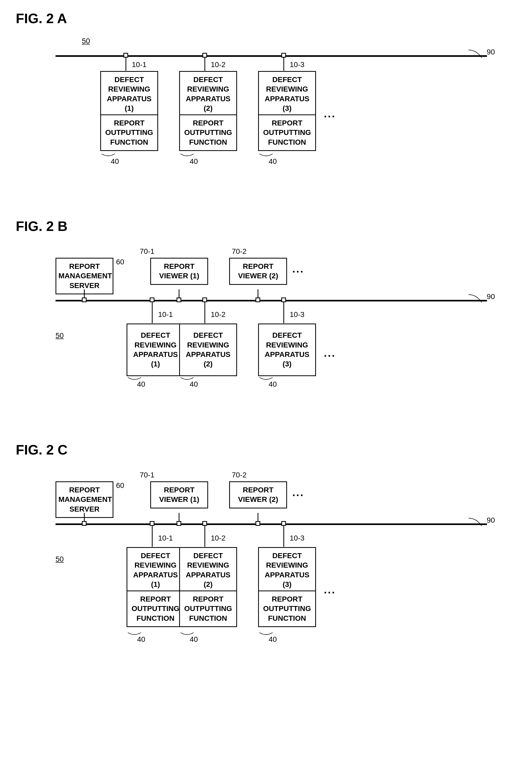 This screenshot has width=532, height=762. I want to click on fig2a-ref10-2: 10-2, so click(218, 65).